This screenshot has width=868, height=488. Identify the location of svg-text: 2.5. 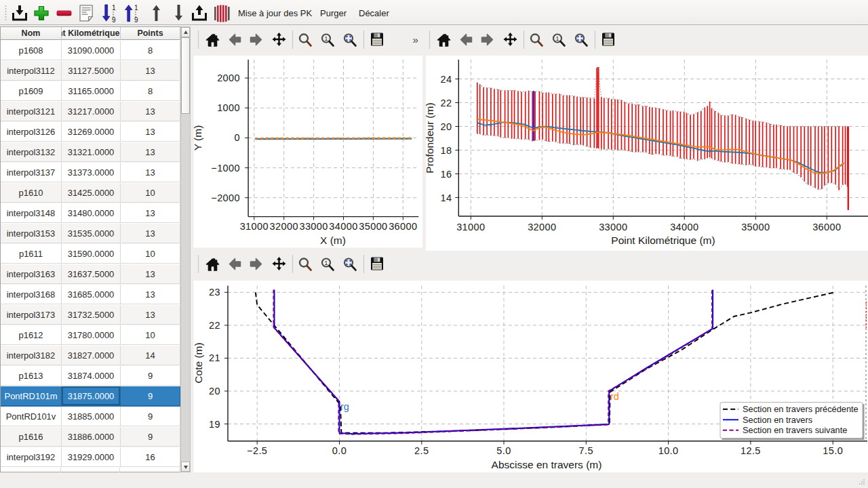
(422, 451).